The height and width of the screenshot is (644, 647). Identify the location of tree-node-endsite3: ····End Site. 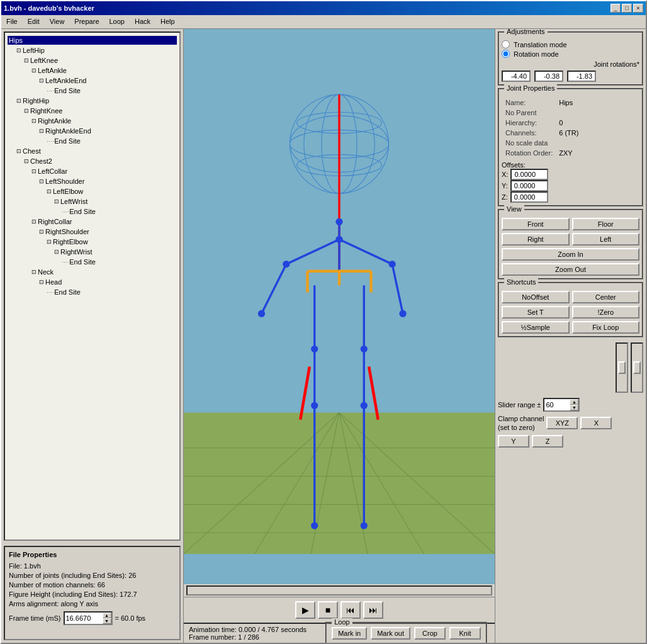
(92, 212).